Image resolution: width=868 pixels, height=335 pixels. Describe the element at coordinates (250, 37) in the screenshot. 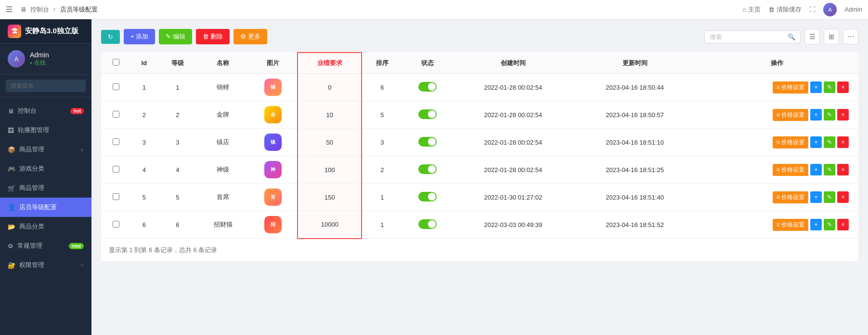

I see `more-button: ⚙ 更多` at that location.